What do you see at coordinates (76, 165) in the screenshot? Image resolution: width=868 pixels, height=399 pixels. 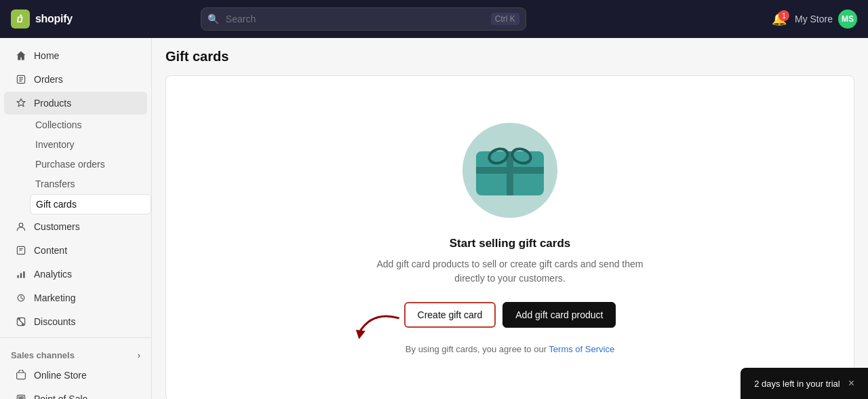 I see `products-submenu: Collections Inventory Purchase orders Tr…` at bounding box center [76, 165].